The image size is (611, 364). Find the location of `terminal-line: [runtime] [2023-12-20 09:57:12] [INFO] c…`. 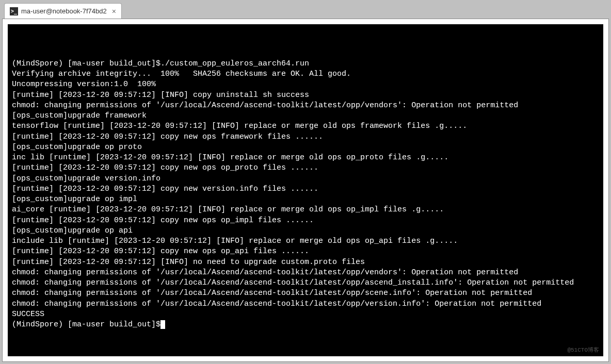

terminal-line: [runtime] [2023-12-20 09:57:12] [INFO] c… is located at coordinates (306, 95).